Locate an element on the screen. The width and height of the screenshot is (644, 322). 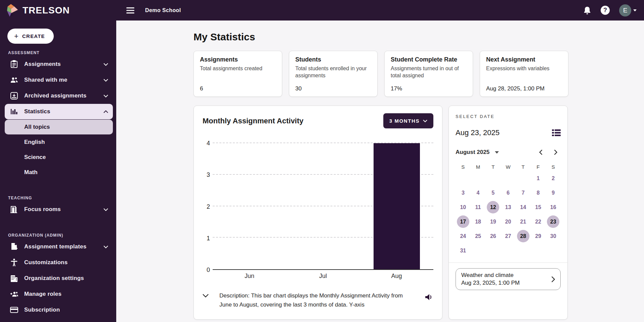
sidebar-item-subscription: Subscription is located at coordinates (59, 310).